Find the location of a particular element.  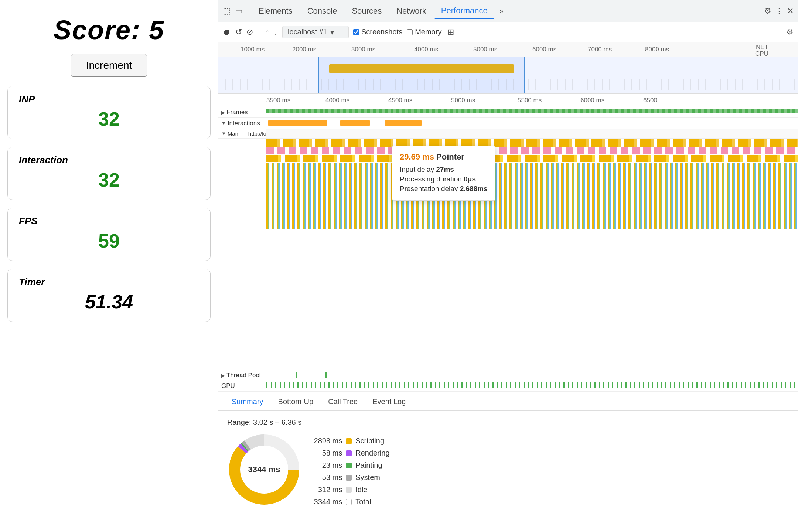

flame-yellow-row2 is located at coordinates (532, 158).